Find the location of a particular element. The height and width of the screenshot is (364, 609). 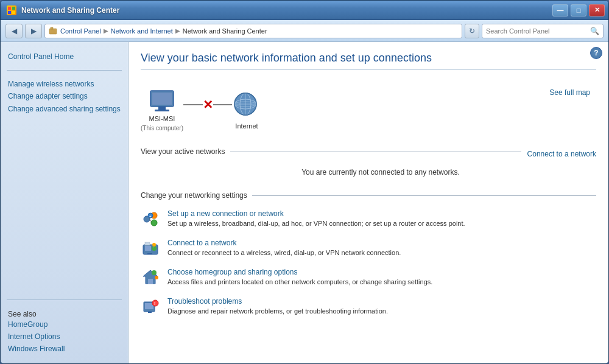

sidebar-item-windows-firewall: Windows Firewall is located at coordinates (65, 349).